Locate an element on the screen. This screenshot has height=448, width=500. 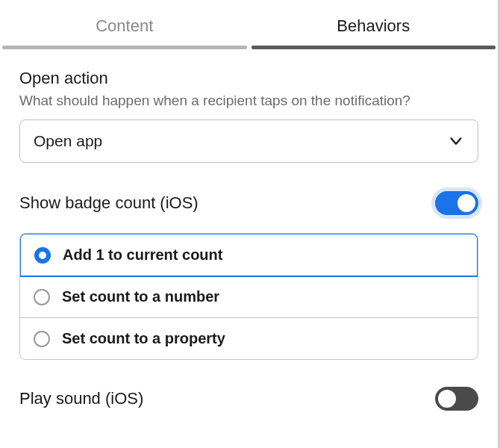
play-sound-label: Play sound (iOS) is located at coordinates (81, 399).